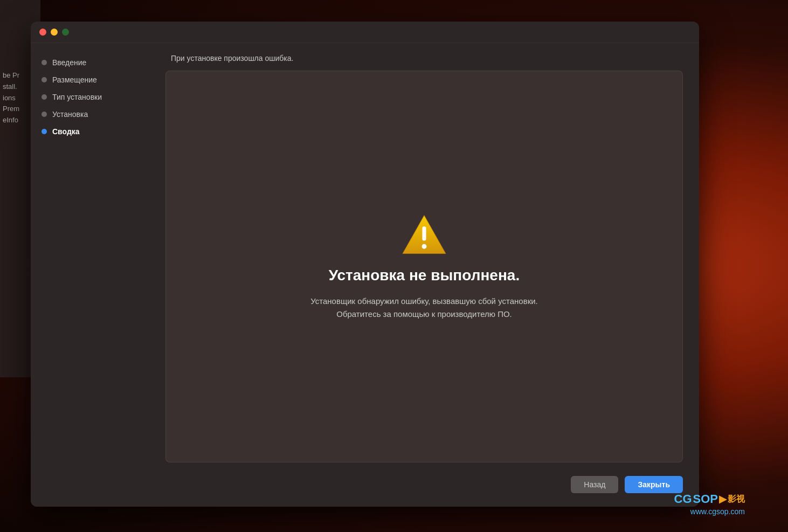  What do you see at coordinates (90, 275) in the screenshot?
I see `sidebar: Введение Размещение Тип установки Устано…` at bounding box center [90, 275].